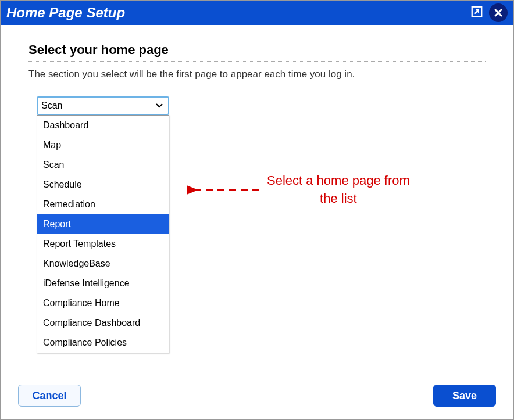 The height and width of the screenshot is (420, 514). What do you see at coordinates (52, 106) in the screenshot?
I see `select-value: Scan` at bounding box center [52, 106].